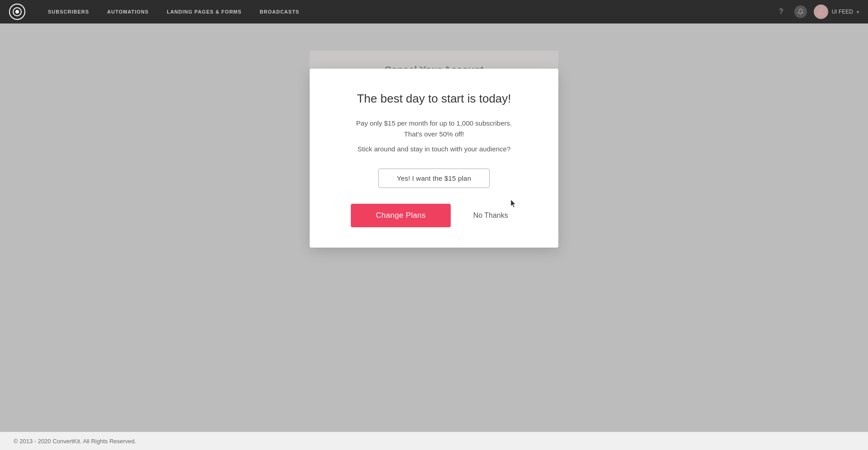 The width and height of the screenshot is (868, 450). I want to click on upgrade-offer-modal: The best day to start is today! Pay only…, so click(434, 158).